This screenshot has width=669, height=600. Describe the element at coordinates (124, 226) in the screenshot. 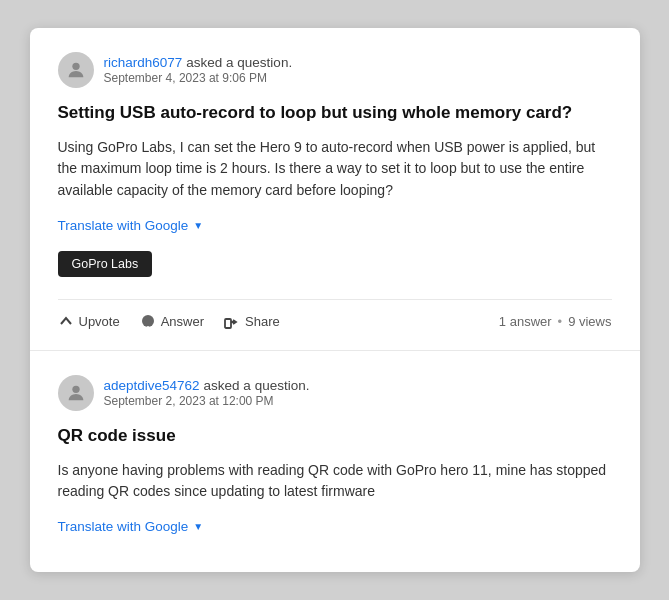

I see `translate-label-1: Translate with Google` at that location.